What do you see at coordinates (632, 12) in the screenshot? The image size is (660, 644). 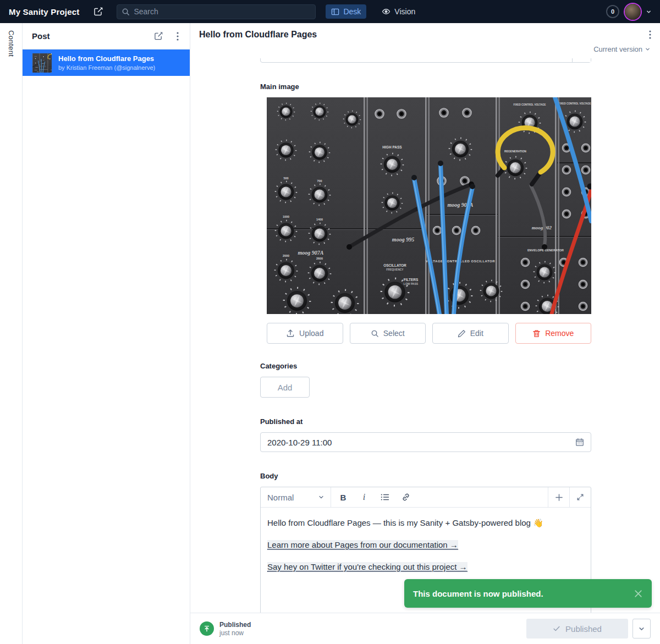 I see `avatar` at bounding box center [632, 12].